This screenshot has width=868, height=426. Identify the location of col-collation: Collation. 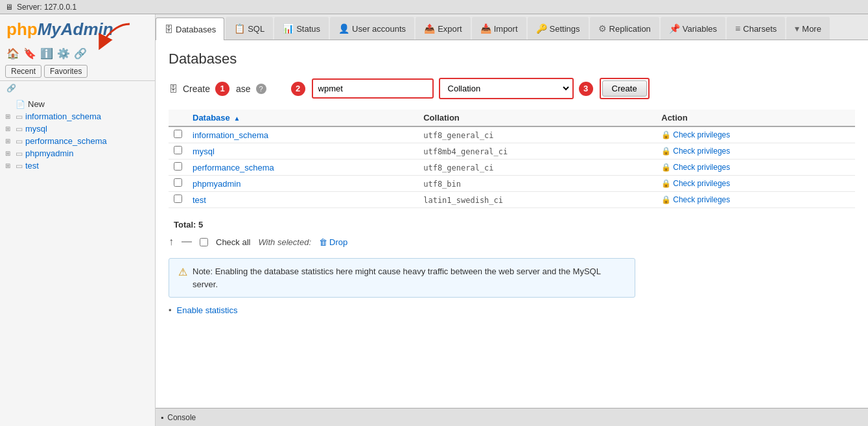
(537, 118).